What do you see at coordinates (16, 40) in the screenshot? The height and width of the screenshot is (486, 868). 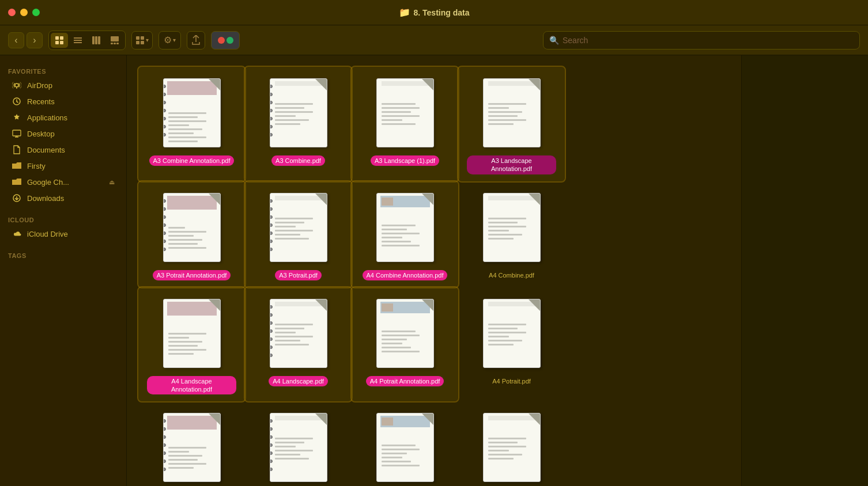 I see `back-button: ‹` at bounding box center [16, 40].